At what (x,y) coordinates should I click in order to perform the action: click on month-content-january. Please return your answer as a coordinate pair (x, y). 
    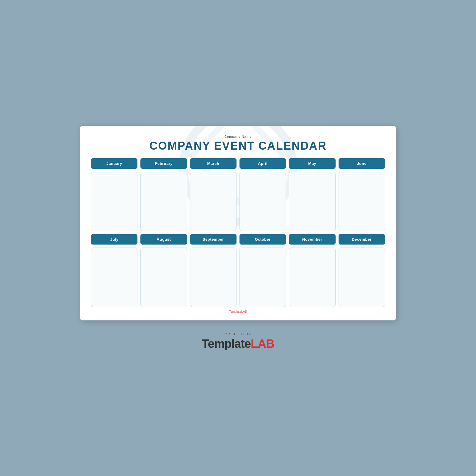
    Looking at the image, I should click on (114, 201).